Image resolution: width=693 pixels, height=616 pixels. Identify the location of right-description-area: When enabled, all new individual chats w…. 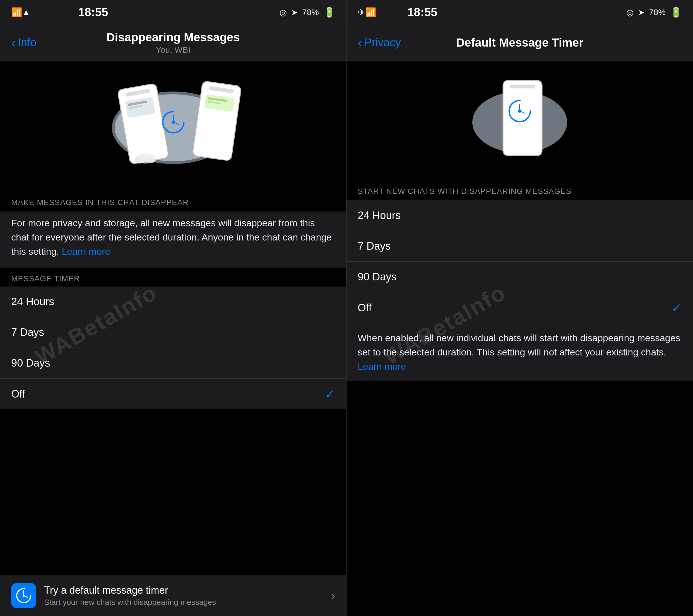
(520, 352).